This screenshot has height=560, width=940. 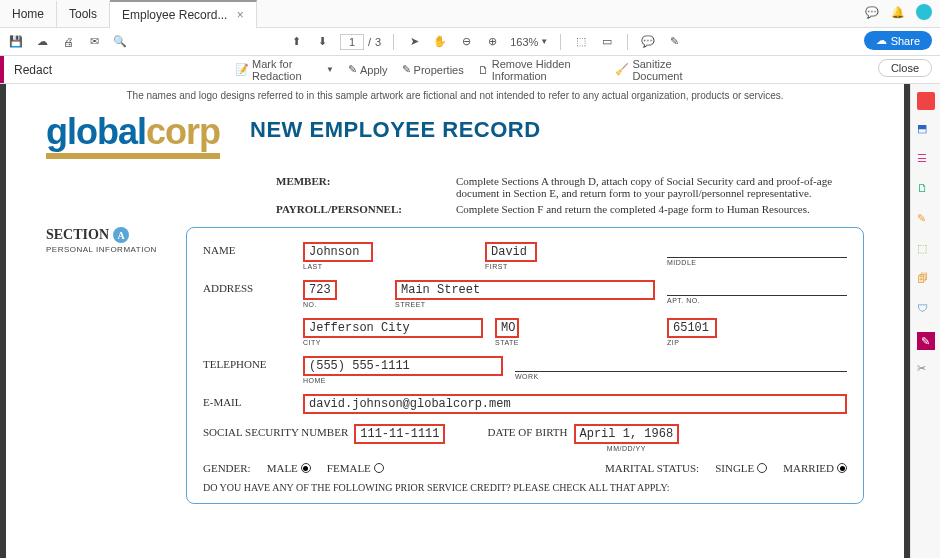 What do you see at coordinates (926, 131) in the screenshot?
I see `export-tool-icon: ⬒` at bounding box center [926, 131].